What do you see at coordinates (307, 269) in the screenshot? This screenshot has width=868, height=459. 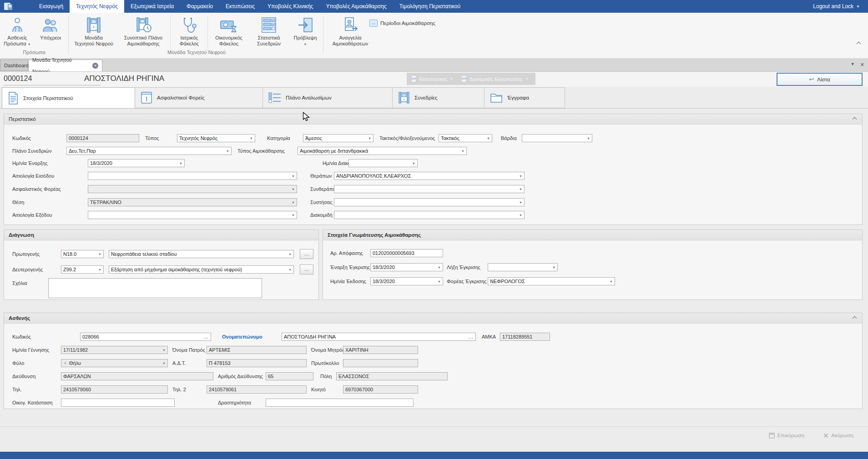 I see `deuterogenis-browse-button: …` at bounding box center [307, 269].